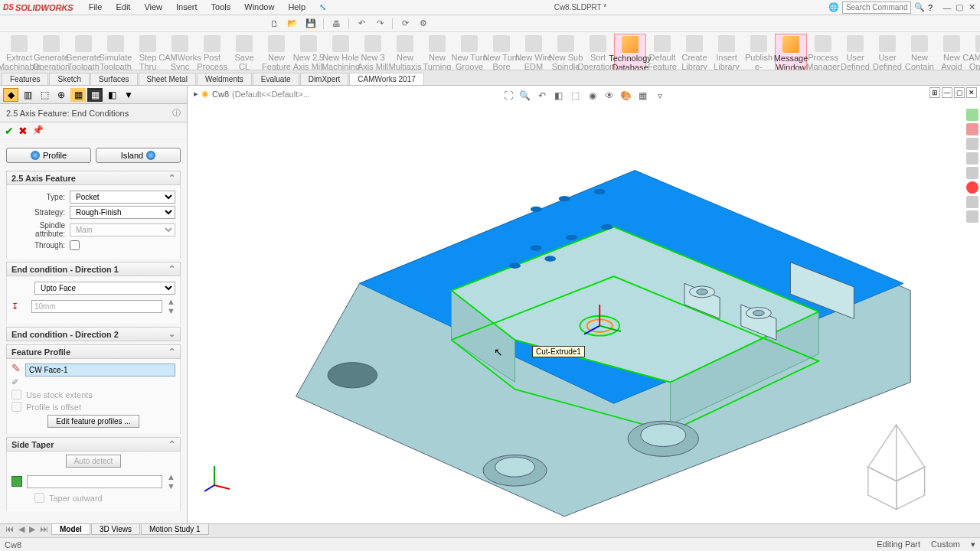  I want to click on prev-view-icon: ↶, so click(542, 96).